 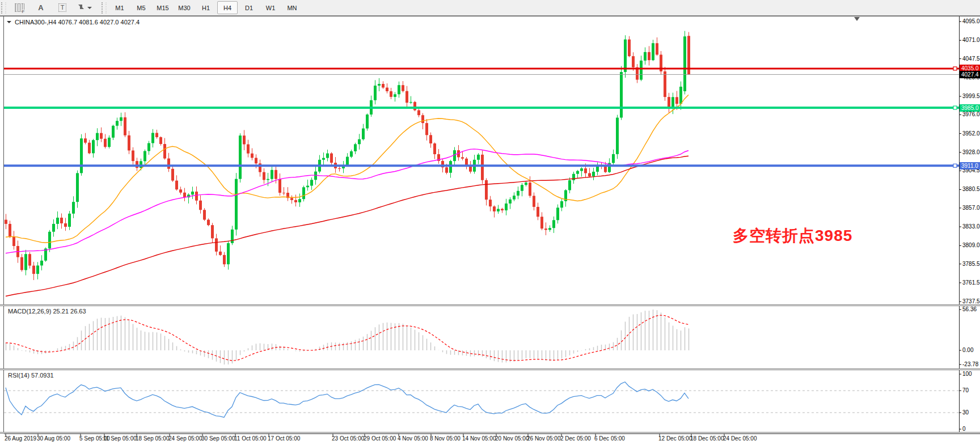 What do you see at coordinates (120, 8) in the screenshot?
I see `timeframe-button-m1: M1` at bounding box center [120, 8].